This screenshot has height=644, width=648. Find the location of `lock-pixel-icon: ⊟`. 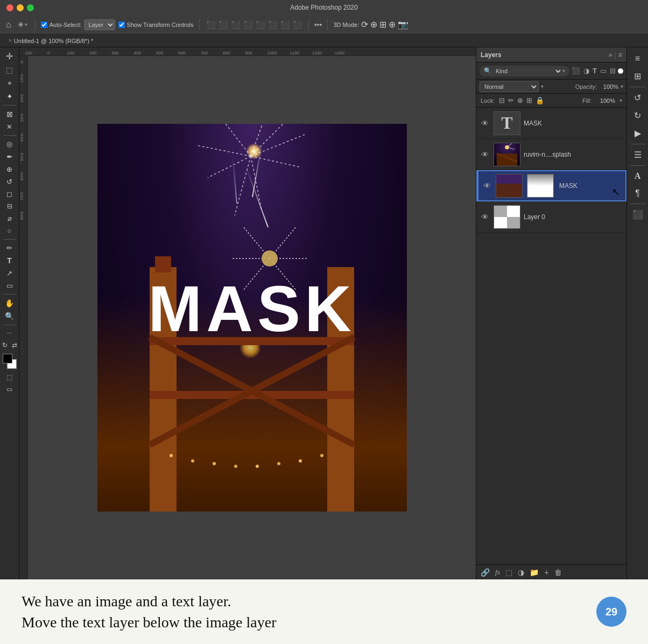

lock-pixel-icon: ⊟ is located at coordinates (502, 100).